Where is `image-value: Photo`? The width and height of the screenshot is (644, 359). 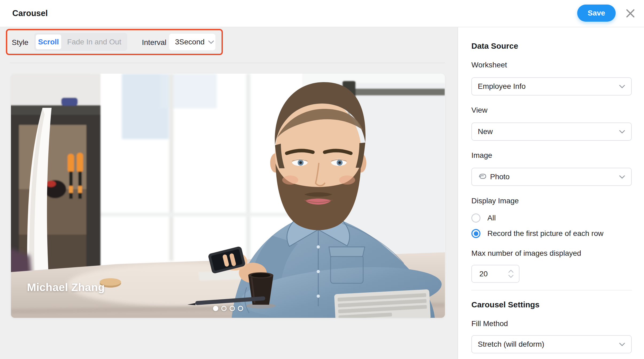 image-value: Photo is located at coordinates (553, 177).